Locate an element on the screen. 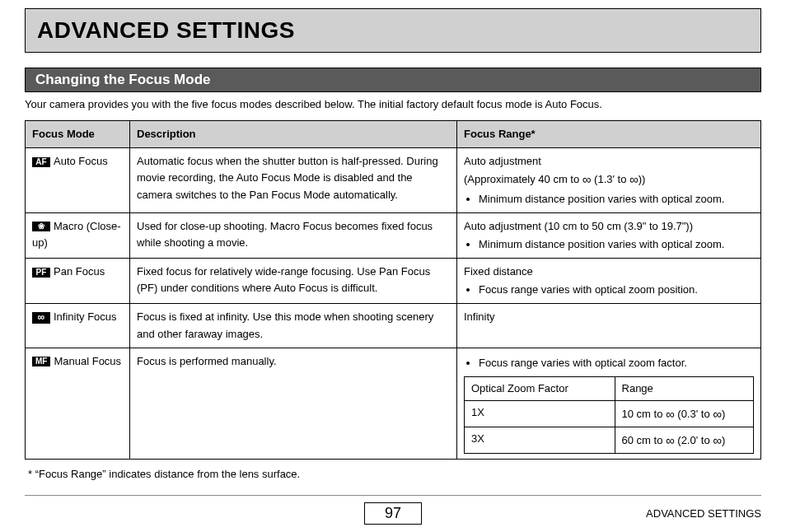  intro-text: Your camera provides you with the five f… is located at coordinates (393, 105).